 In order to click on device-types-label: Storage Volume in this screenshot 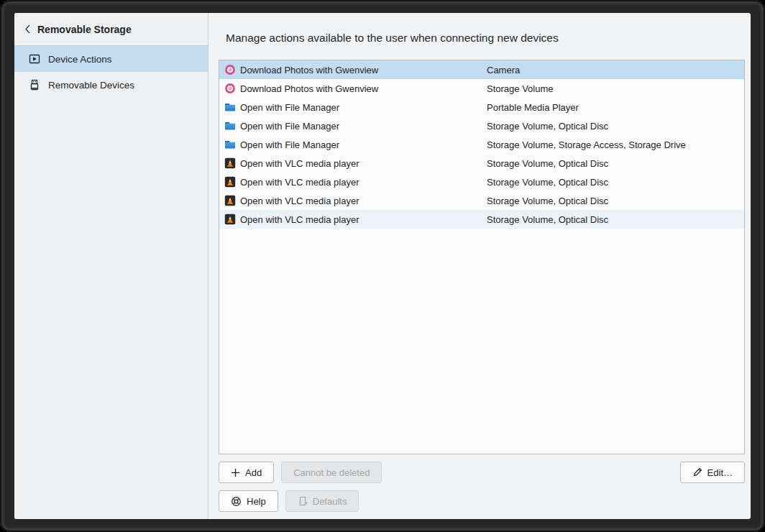, I will do `click(521, 89)`.